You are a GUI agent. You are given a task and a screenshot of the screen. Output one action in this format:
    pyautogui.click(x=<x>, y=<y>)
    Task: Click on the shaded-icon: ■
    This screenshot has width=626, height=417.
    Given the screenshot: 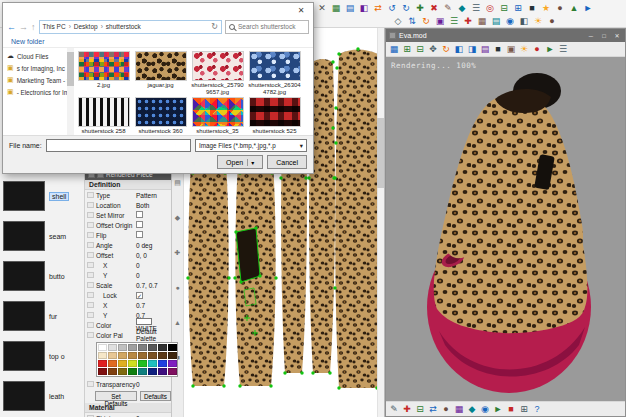 What is the action you would take?
    pyautogui.click(x=498, y=49)
    